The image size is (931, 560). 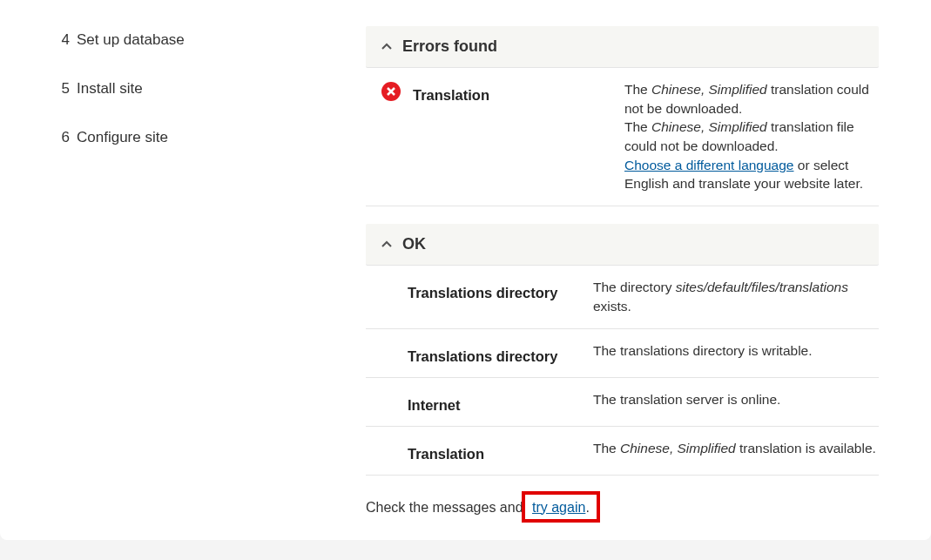 I want to click on step-setup-database: 4 Set up database, so click(x=200, y=40).